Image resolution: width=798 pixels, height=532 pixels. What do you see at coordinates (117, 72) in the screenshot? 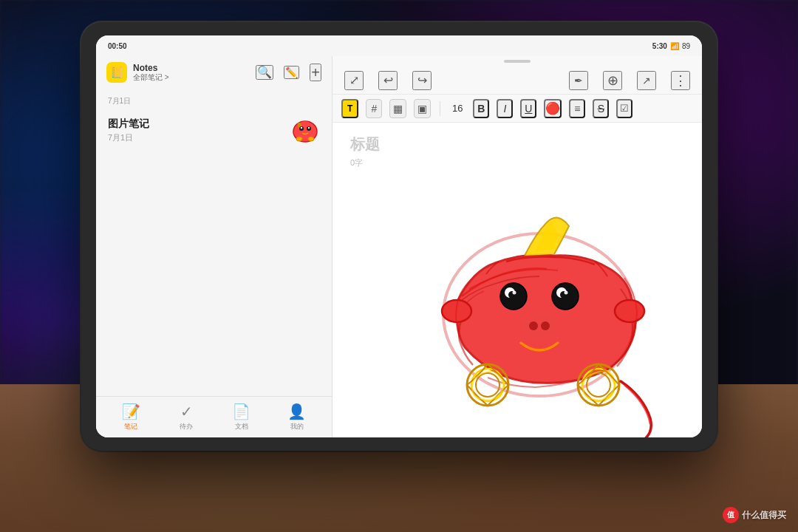
I see `app-icon: 📒` at bounding box center [117, 72].